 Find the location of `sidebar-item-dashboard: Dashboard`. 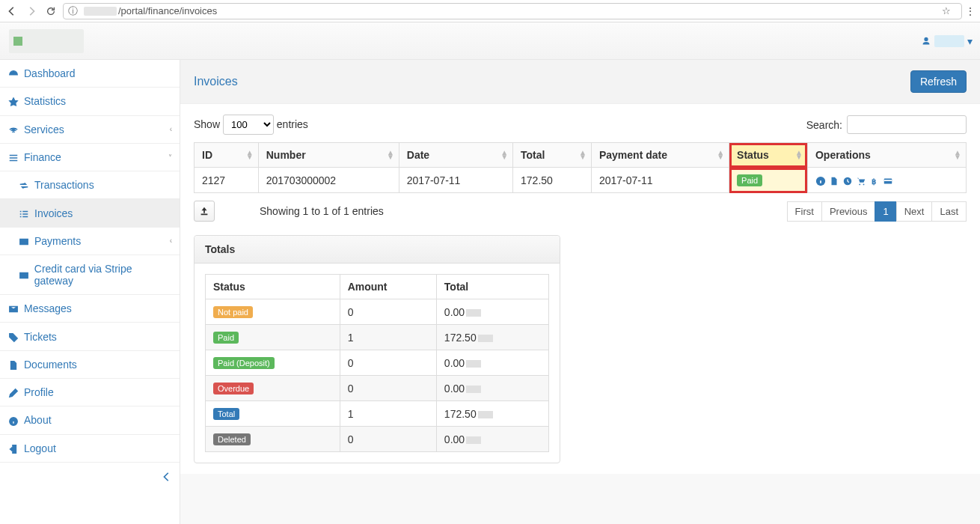

sidebar-item-dashboard: Dashboard is located at coordinates (90, 73).